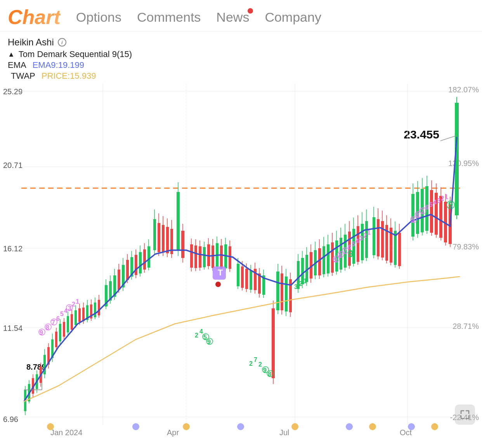 This screenshot has width=482, height=448. I want to click on chart-type-label: Heikin Ashi, so click(31, 42).